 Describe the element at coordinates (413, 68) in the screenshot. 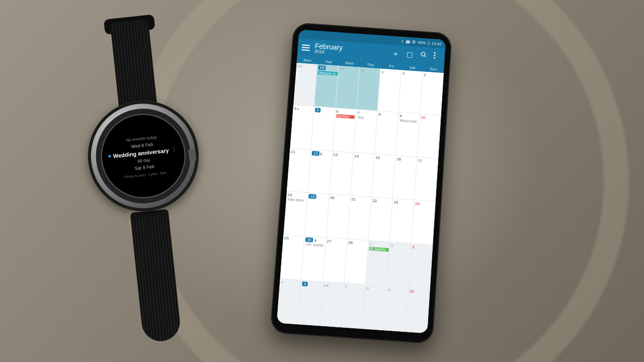

I see `dow-sat: Sat` at that location.